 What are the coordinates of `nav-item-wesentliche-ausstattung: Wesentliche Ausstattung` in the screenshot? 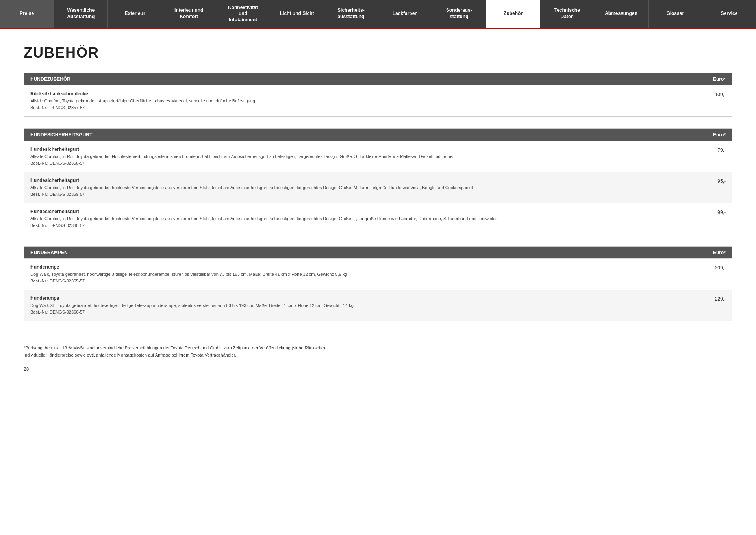 It's located at (81, 14).